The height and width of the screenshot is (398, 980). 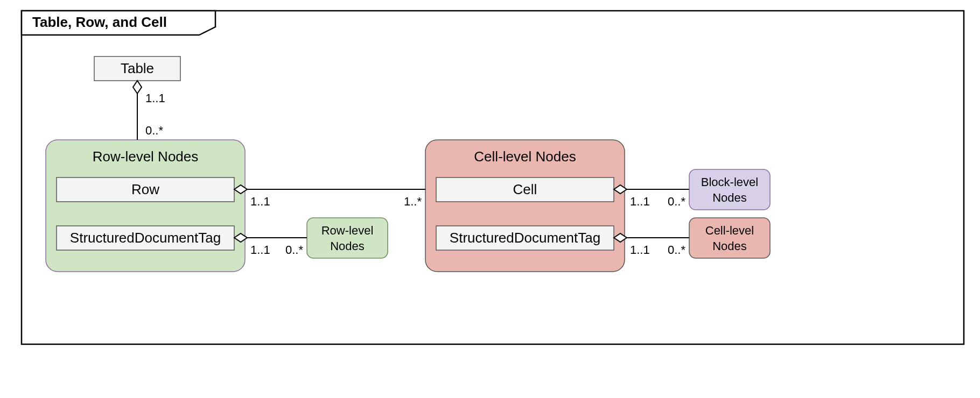 I want to click on node-row-sdt-label: StructuredDocumentTag, so click(x=145, y=238).